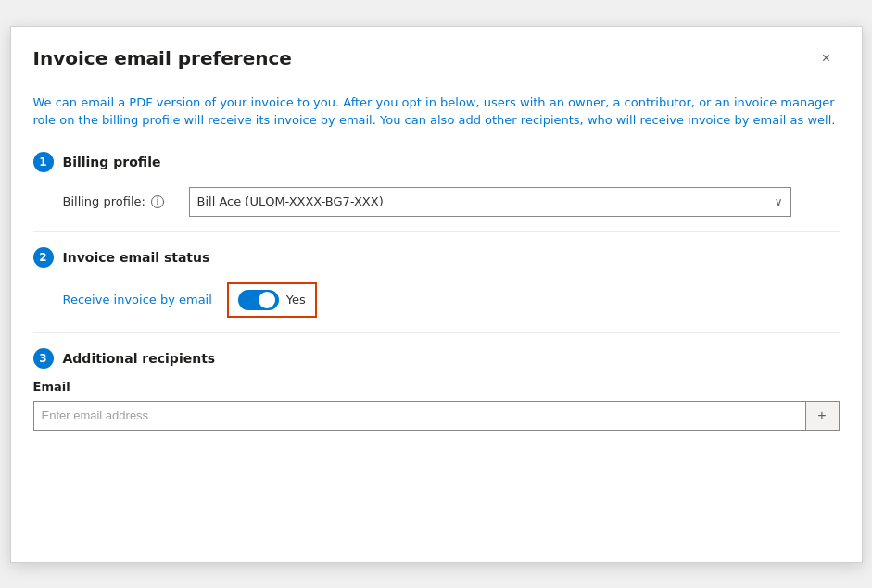 The width and height of the screenshot is (872, 588). I want to click on toggle-highlight-box: Yes, so click(272, 300).